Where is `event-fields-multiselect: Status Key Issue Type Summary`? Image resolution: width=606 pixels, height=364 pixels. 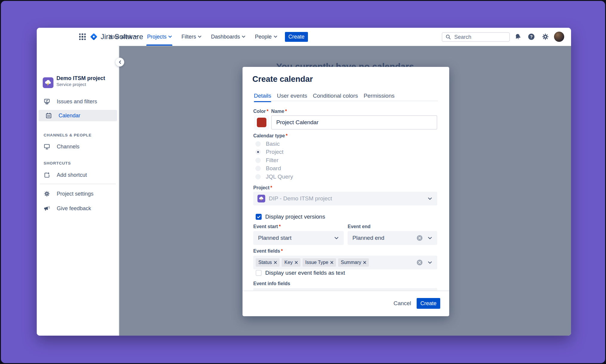
event-fields-multiselect: Status Key Issue Type Summary is located at coordinates (345, 262).